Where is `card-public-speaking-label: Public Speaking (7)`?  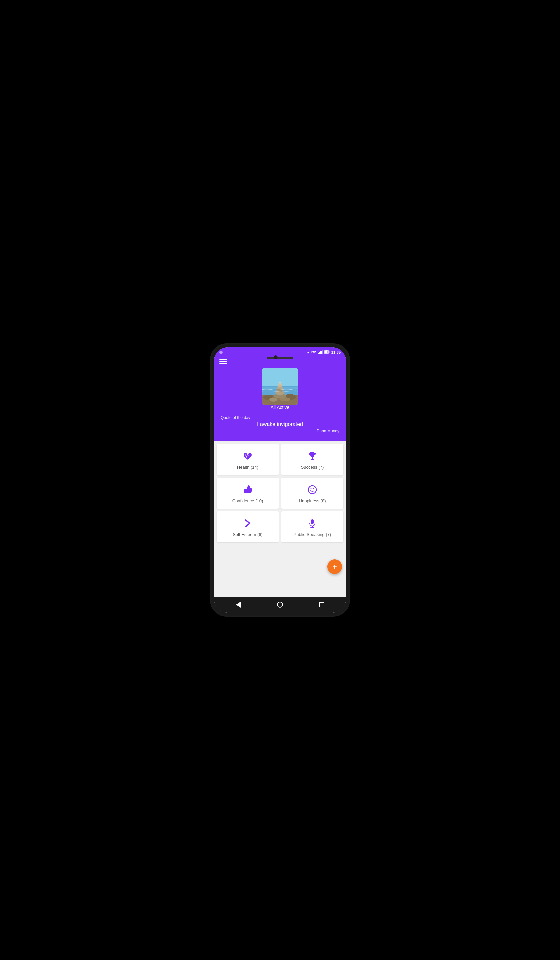
card-public-speaking-label: Public Speaking (7) is located at coordinates (312, 534).